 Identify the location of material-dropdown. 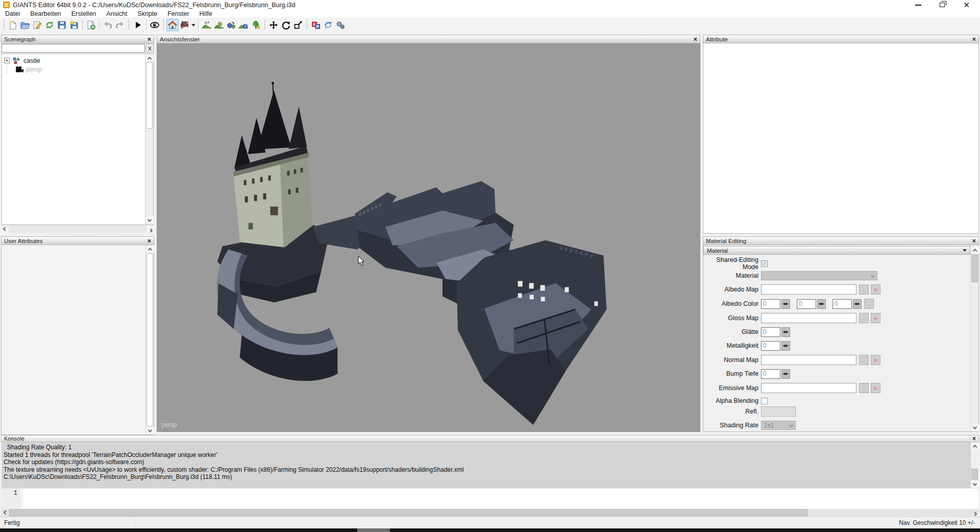
(819, 276).